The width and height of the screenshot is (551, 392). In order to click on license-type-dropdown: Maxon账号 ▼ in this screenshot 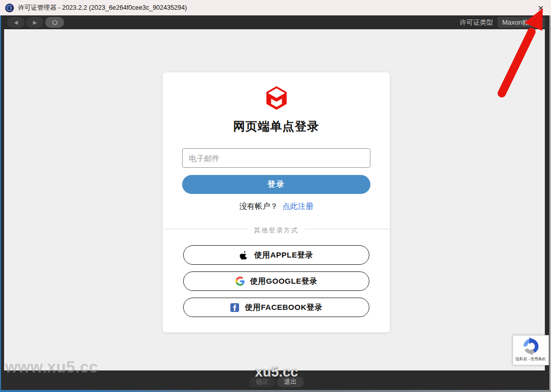, I will do `click(521, 23)`.